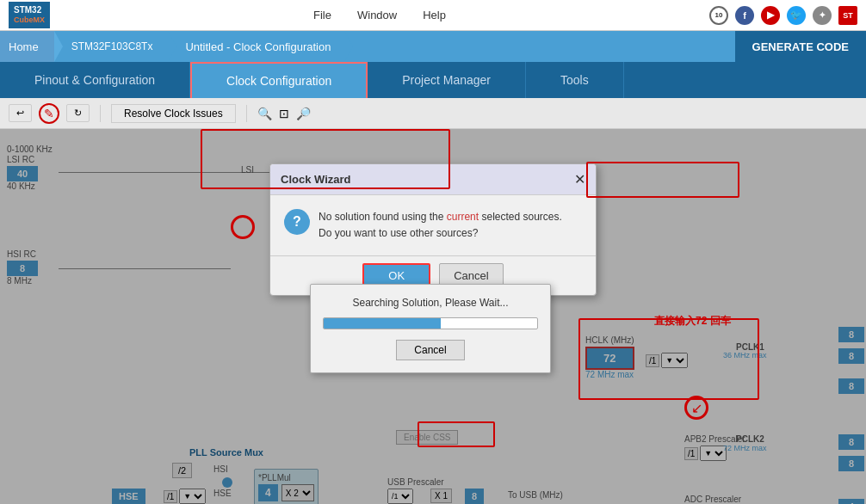 The width and height of the screenshot is (866, 504). I want to click on progress-bar-fill, so click(382, 323).